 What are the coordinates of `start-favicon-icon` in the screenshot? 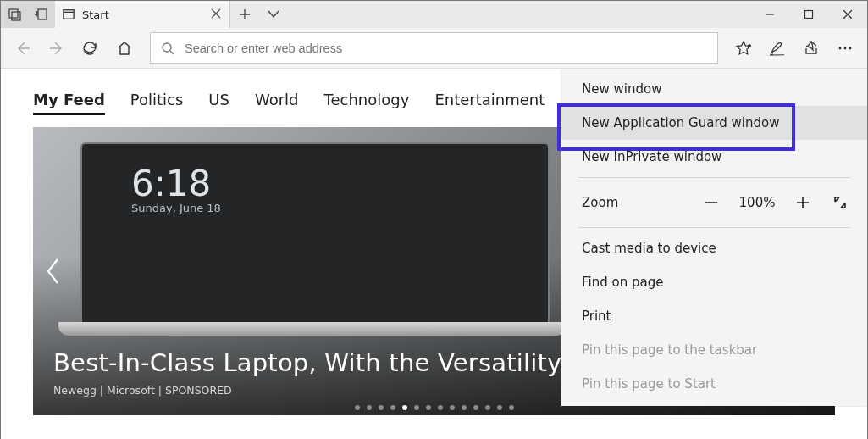 It's located at (69, 14).